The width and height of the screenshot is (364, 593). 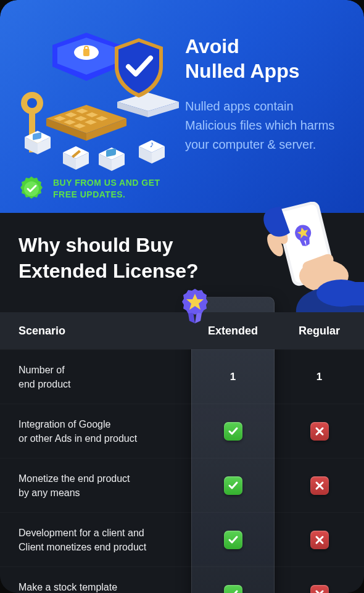 What do you see at coordinates (265, 126) in the screenshot?
I see `hero-description: Nulled apps contain Malicious files whic…` at bounding box center [265, 126].